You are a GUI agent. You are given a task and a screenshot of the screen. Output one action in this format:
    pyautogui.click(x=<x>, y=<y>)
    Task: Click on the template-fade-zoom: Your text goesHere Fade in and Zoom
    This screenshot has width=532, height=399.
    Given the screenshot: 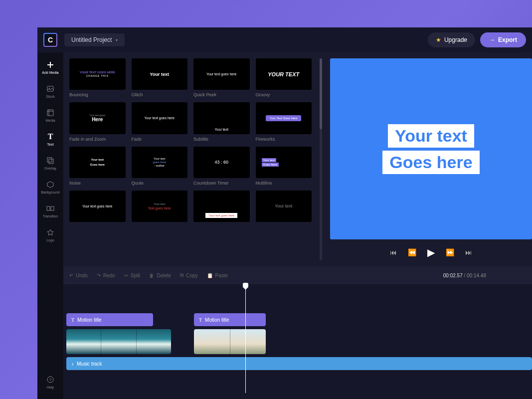 What is the action you would take?
    pyautogui.click(x=98, y=122)
    